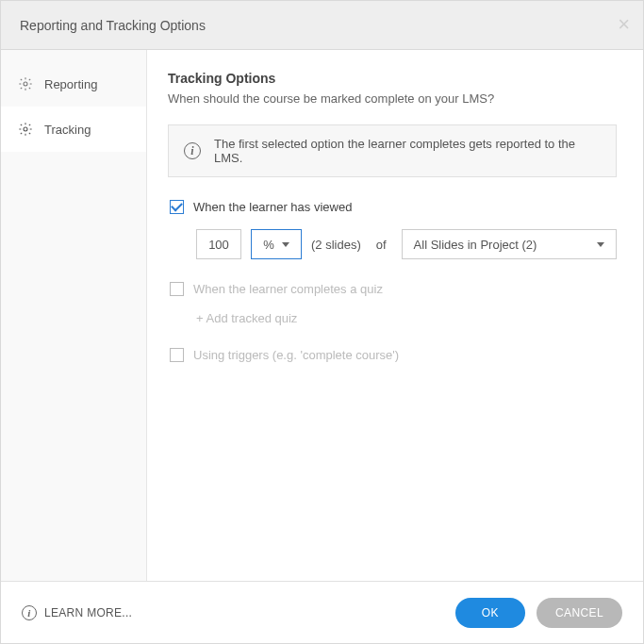  Describe the element at coordinates (71, 85) in the screenshot. I see `sidebar-item-label: Reporting` at that location.